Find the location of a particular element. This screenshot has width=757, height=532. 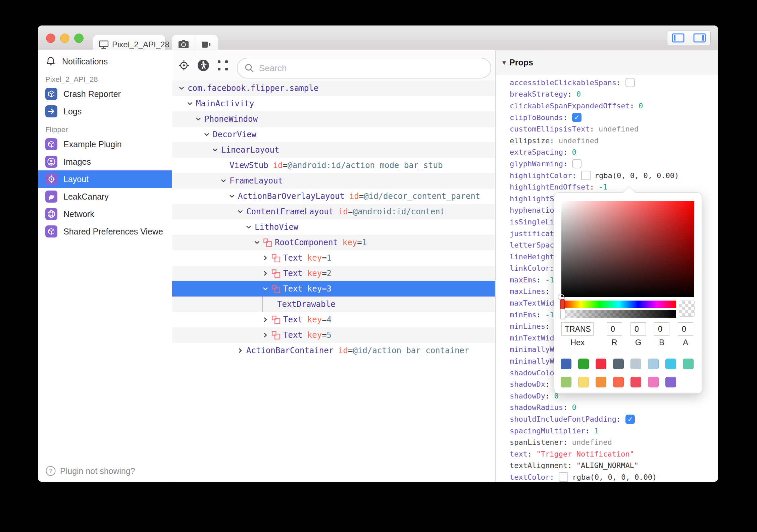

toggle-right-panel-button is located at coordinates (700, 38).